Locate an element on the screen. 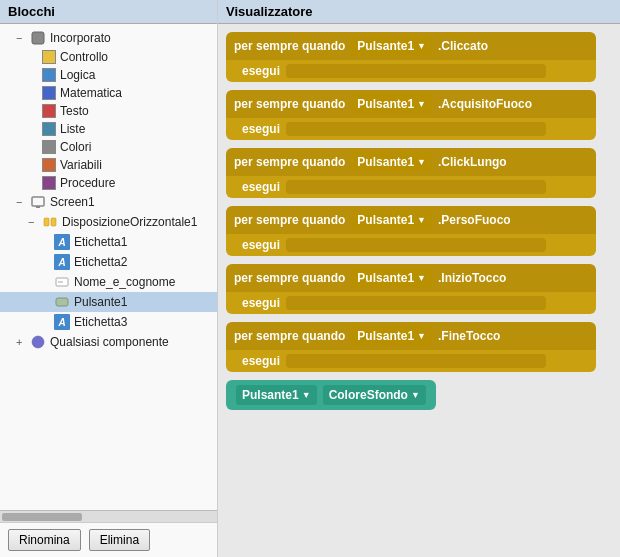 The image size is (620, 557). delete-button: Elimina is located at coordinates (120, 540).